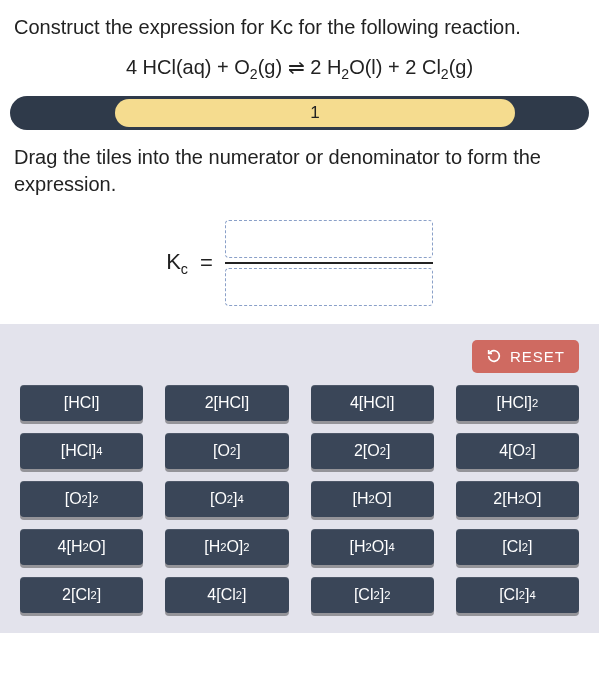 This screenshot has height=700, width=599. What do you see at coordinates (518, 547) in the screenshot?
I see `tile-15: [Cl2]` at bounding box center [518, 547].